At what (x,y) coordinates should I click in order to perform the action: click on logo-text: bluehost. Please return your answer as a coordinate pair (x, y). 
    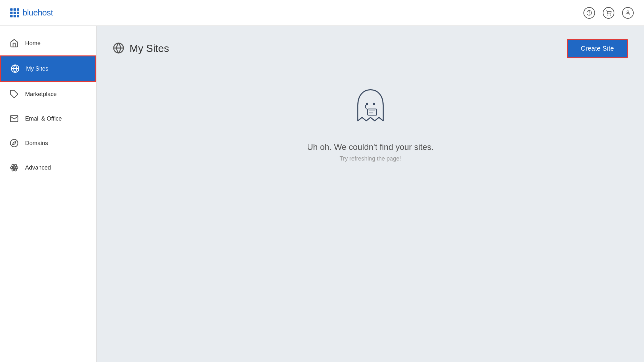
    Looking at the image, I should click on (38, 13).